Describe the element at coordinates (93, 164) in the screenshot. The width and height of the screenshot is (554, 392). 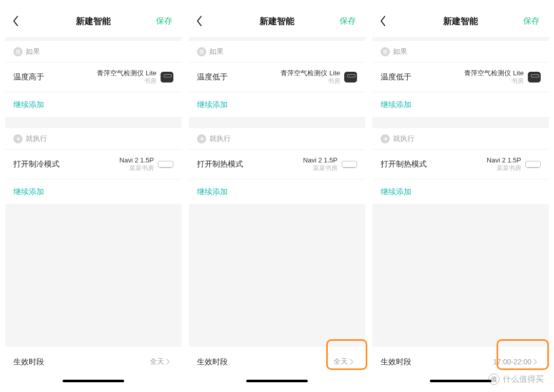
I see `action-row: 打开制冷模式 Navi 2 1.5P 菜菜书房` at that location.